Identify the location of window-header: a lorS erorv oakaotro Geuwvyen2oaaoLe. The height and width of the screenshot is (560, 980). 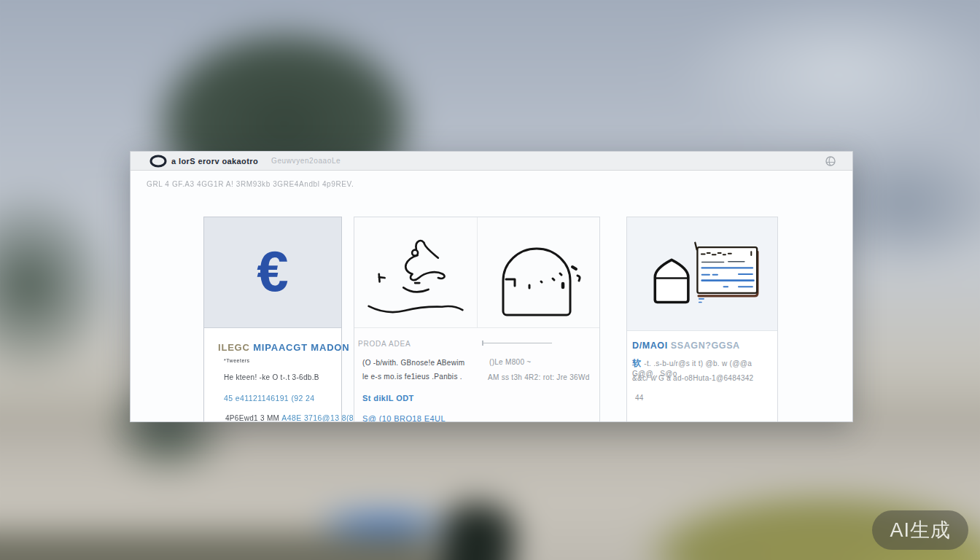
(491, 161).